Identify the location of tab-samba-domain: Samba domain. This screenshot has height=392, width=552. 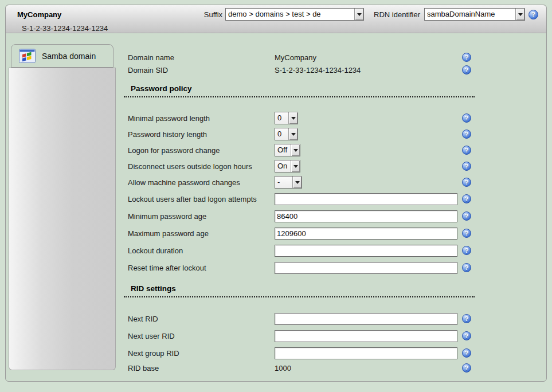
(62, 56).